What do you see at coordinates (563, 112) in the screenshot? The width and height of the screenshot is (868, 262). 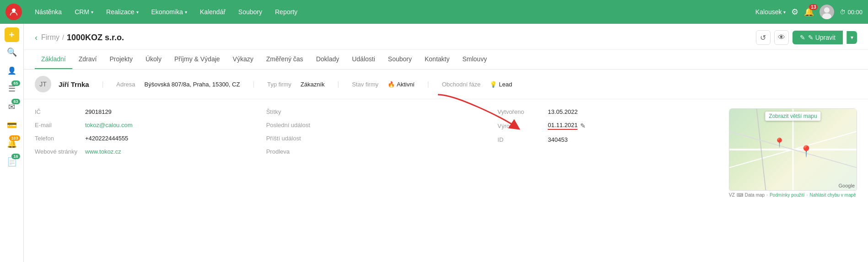 I see `vytvoreno-value: 13.05.2022` at bounding box center [563, 112].